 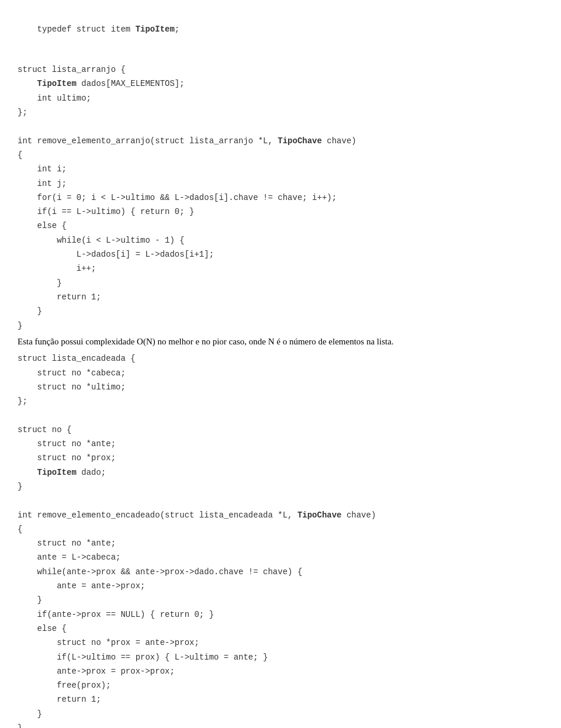 I want to click on code-line: struct lista_encadeada {, so click(x=280, y=358).